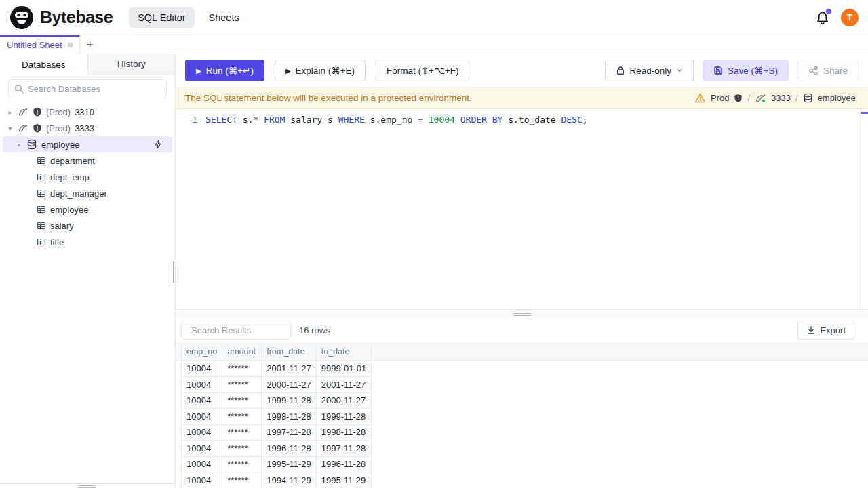  What do you see at coordinates (76, 18) in the screenshot?
I see `brand-wordmark: Bytebase` at bounding box center [76, 18].